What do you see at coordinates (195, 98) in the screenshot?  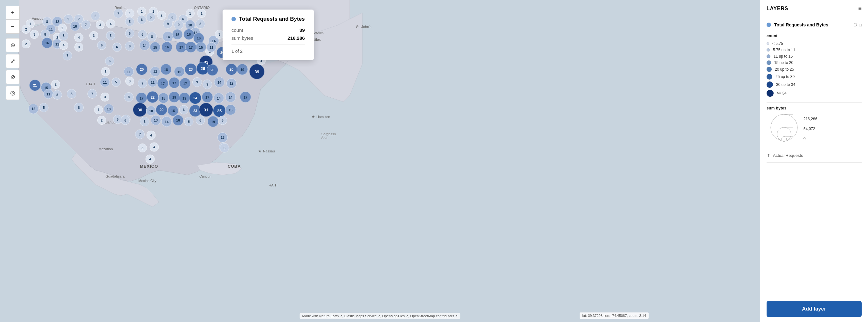 I see `cluster-bubble: 24` at bounding box center [195, 98].